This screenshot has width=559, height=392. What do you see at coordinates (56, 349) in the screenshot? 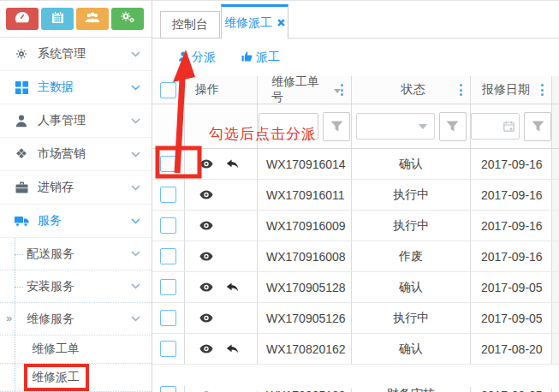
I see `sidebar-item-label: 维修工单` at bounding box center [56, 349].